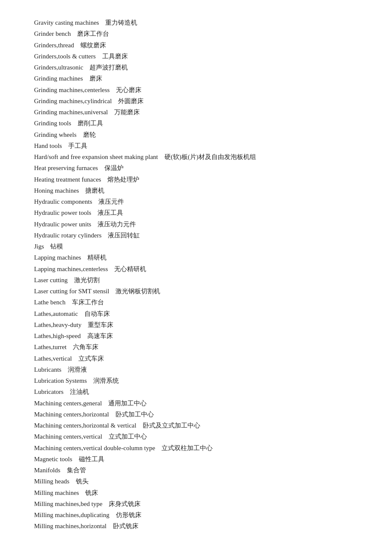  What do you see at coordinates (196, 291) in the screenshot?
I see `list-item: Laser cutting for SMT stensil 激光钢板切割机` at bounding box center [196, 291].